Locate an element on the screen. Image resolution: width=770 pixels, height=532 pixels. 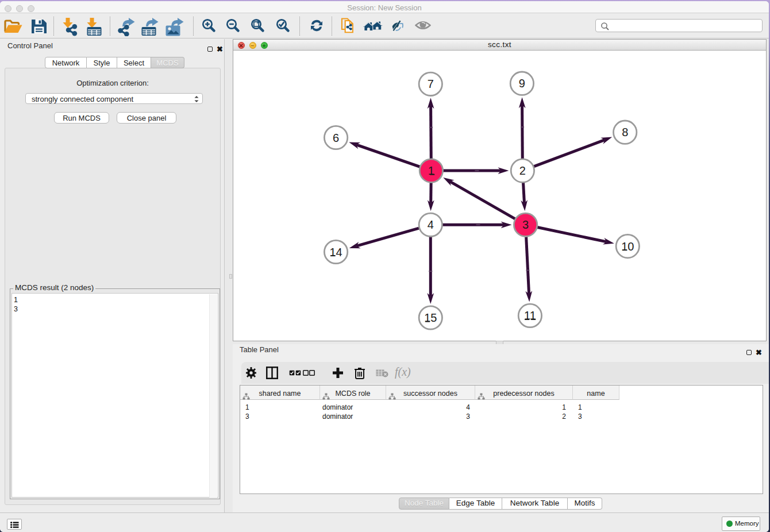
svg-text: 3 is located at coordinates (525, 225).